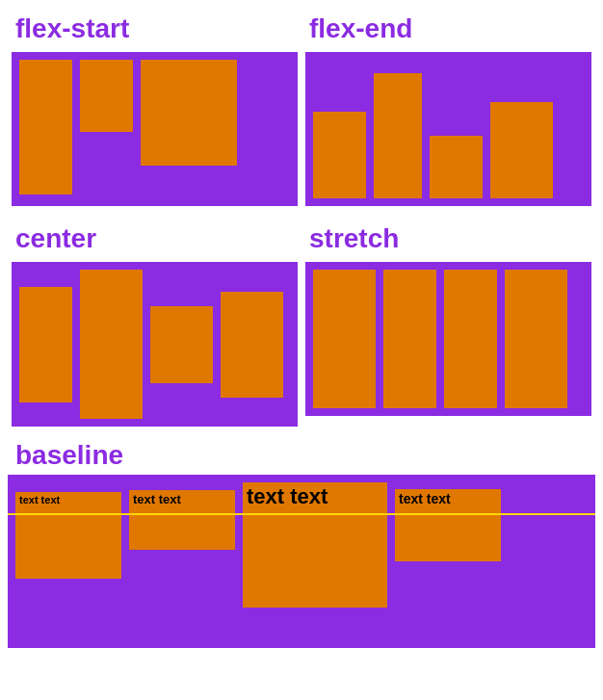 This screenshot has height=700, width=603. What do you see at coordinates (154, 109) in the screenshot?
I see `flex-start-section: flex-start` at bounding box center [154, 109].